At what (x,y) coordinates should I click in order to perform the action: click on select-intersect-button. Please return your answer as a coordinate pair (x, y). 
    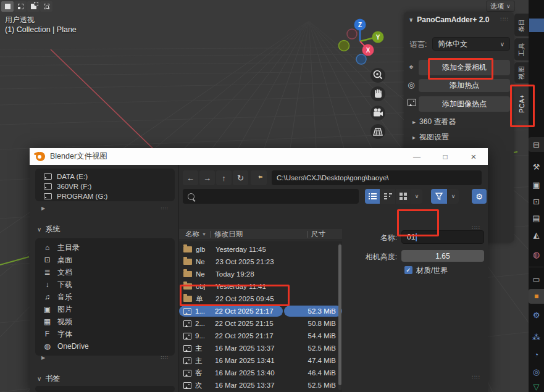
    Looking at the image, I should click on (46, 6).